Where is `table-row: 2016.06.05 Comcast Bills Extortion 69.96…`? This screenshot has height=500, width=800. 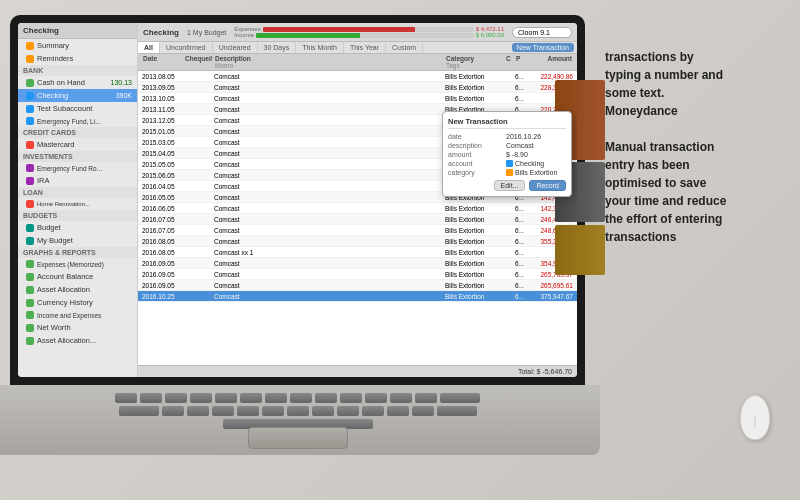 table-row: 2016.06.05 Comcast Bills Extortion 69.96… is located at coordinates (358, 208).